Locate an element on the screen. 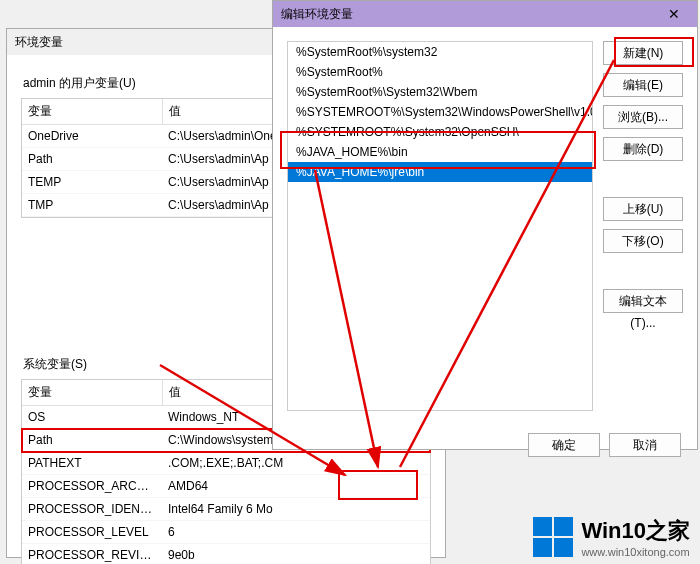 The image size is (700, 564). table-row: PROCESSOR_ARCHITECT...AMD64 is located at coordinates (226, 486).